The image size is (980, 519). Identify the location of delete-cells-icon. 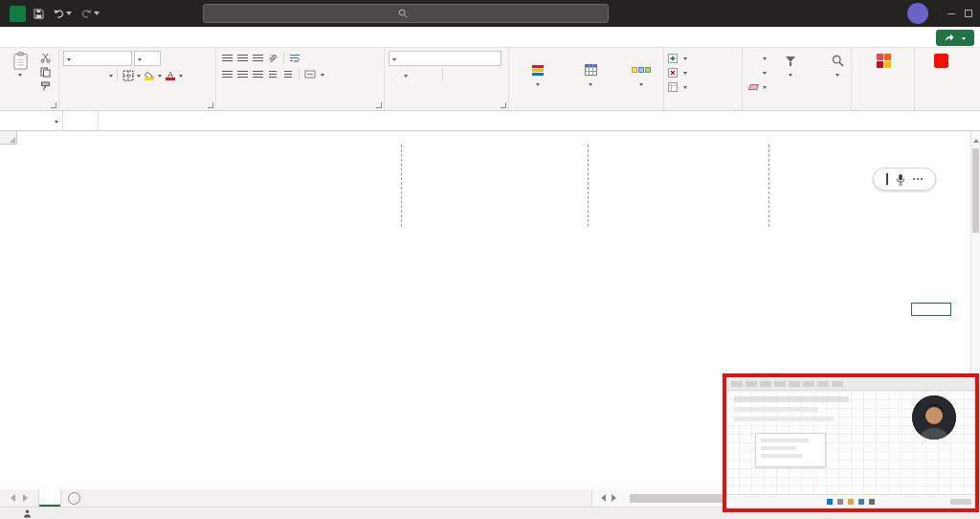
(673, 73).